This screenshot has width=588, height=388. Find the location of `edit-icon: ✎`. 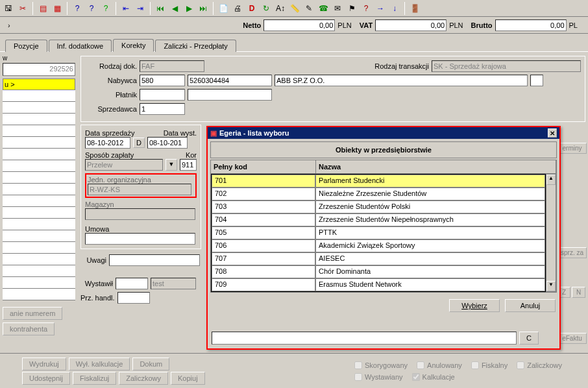

edit-icon: ✎ is located at coordinates (309, 8).